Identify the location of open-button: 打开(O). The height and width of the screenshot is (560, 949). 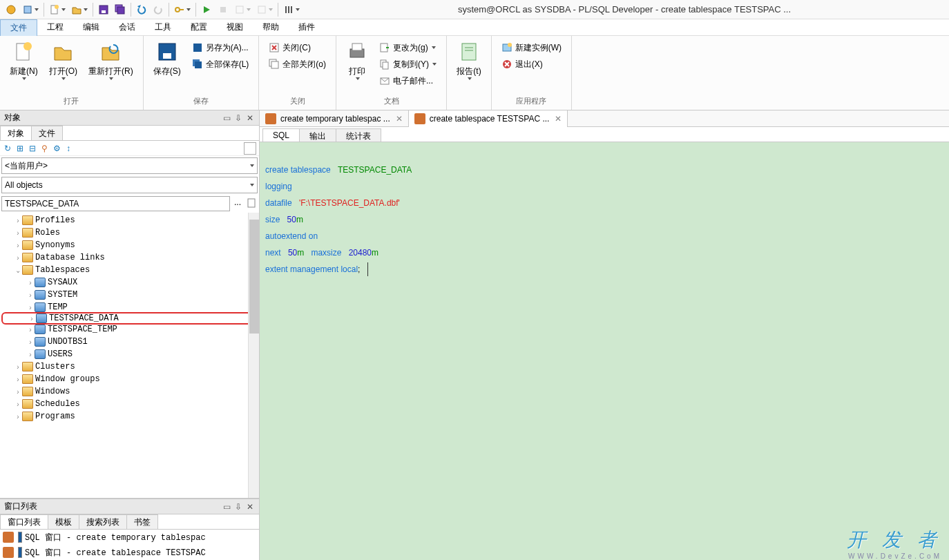
(64, 66).